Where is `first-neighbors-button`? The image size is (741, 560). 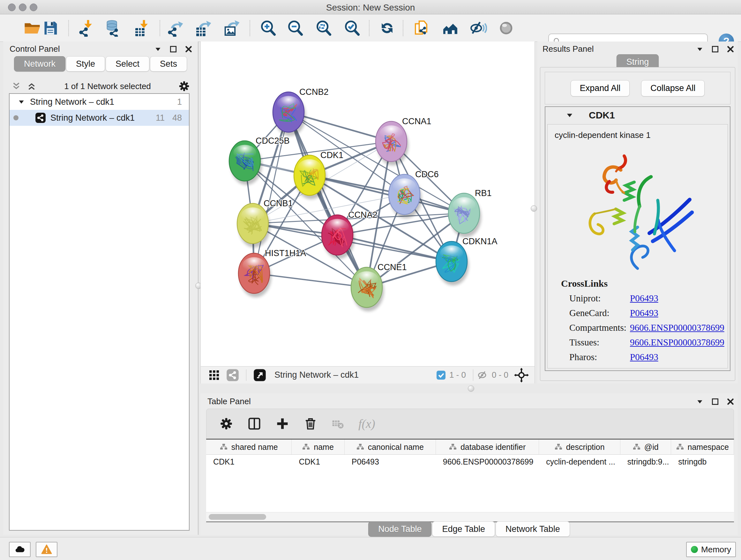 first-neighbors-button is located at coordinates (450, 28).